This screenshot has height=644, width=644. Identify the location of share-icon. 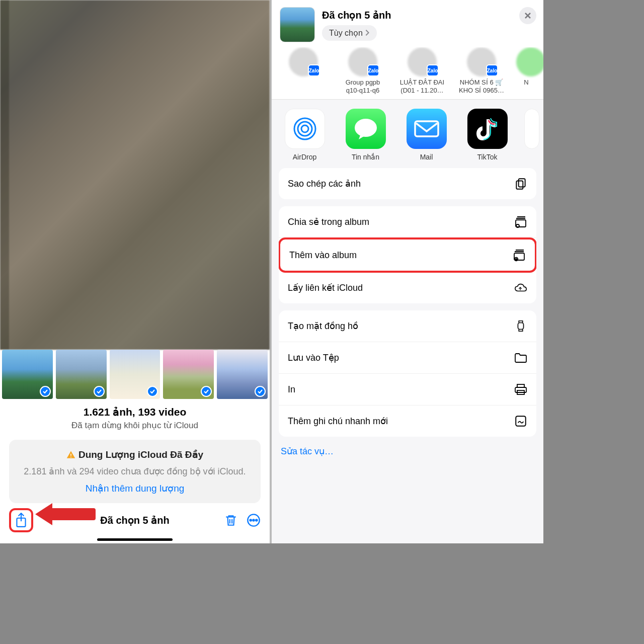
(21, 520).